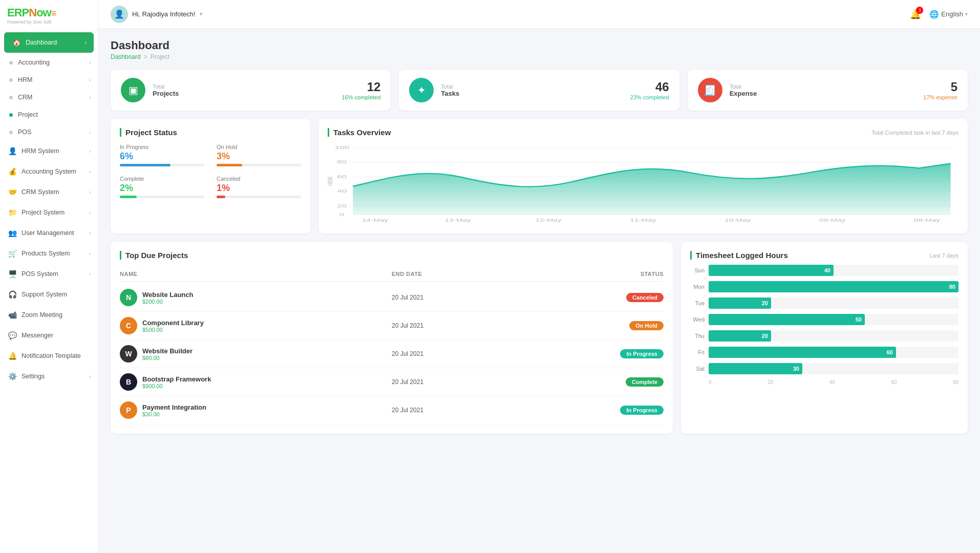 This screenshot has height=553, width=980. Describe the element at coordinates (824, 320) in the screenshot. I see `timesheet-chart: Sun 40 Mon 80 Tue 20 Wed 50 Thu 20 Fri 6…` at that location.